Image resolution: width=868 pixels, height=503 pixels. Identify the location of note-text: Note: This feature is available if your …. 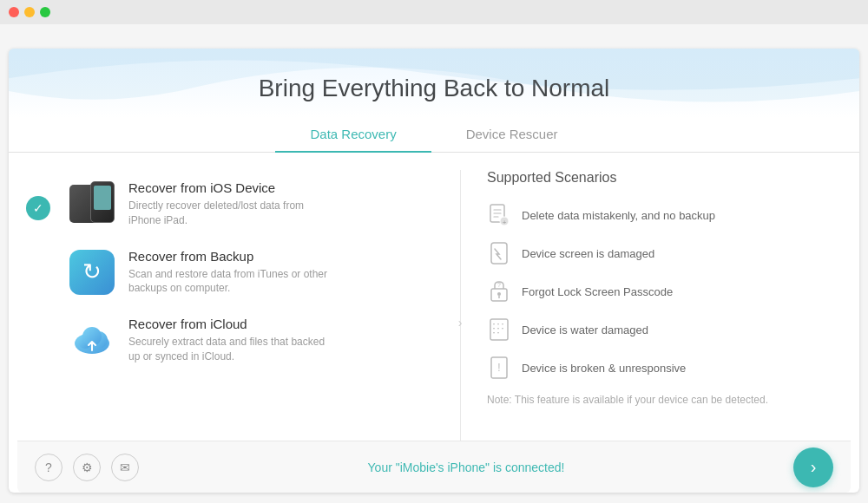
(660, 400).